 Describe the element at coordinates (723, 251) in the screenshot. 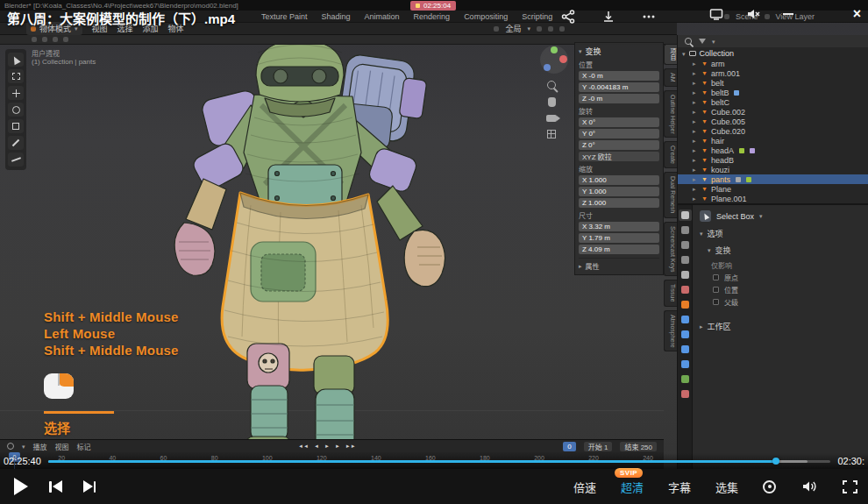

I see `transform-options-label: 变换` at that location.